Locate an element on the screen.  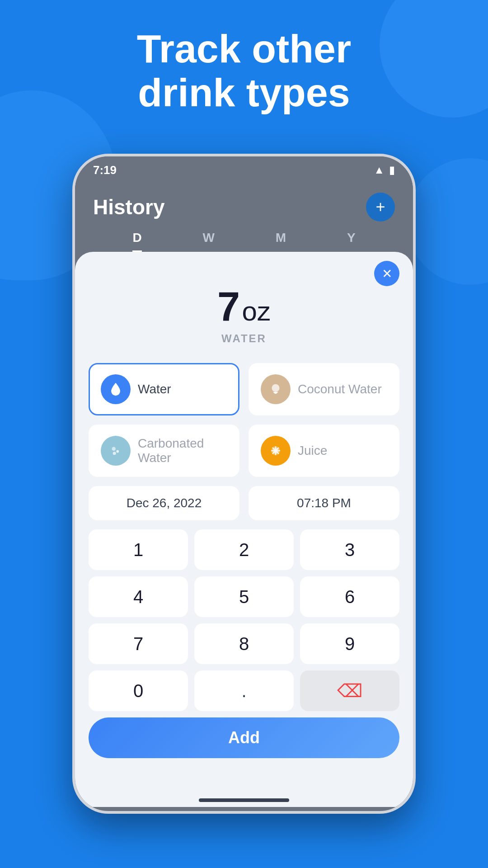
drink-option-juice: Juice is located at coordinates (324, 451).